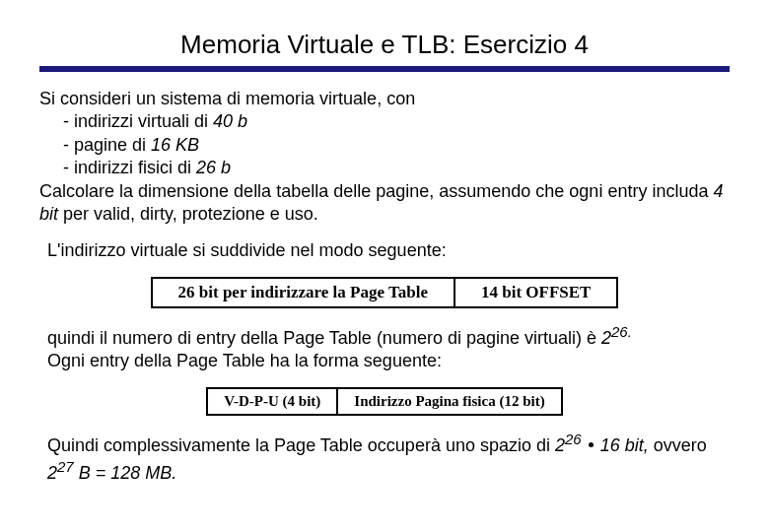 This screenshot has height=532, width=769. What do you see at coordinates (377, 191) in the screenshot?
I see `calc-text-a: Calcolare la dimensione della tabella de…` at bounding box center [377, 191].